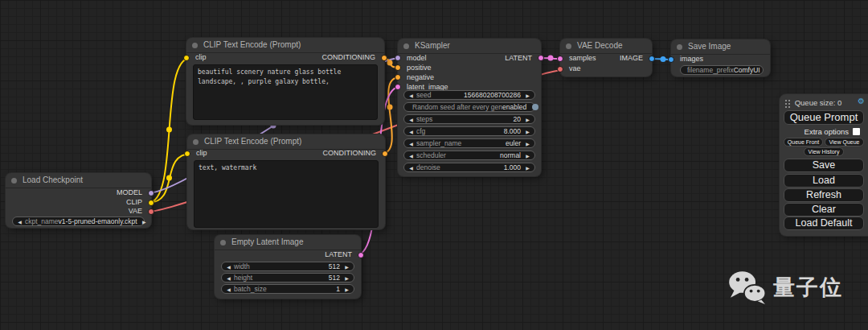 The height and width of the screenshot is (330, 868). What do you see at coordinates (242, 266) in the screenshot?
I see `widget-label: width` at bounding box center [242, 266].